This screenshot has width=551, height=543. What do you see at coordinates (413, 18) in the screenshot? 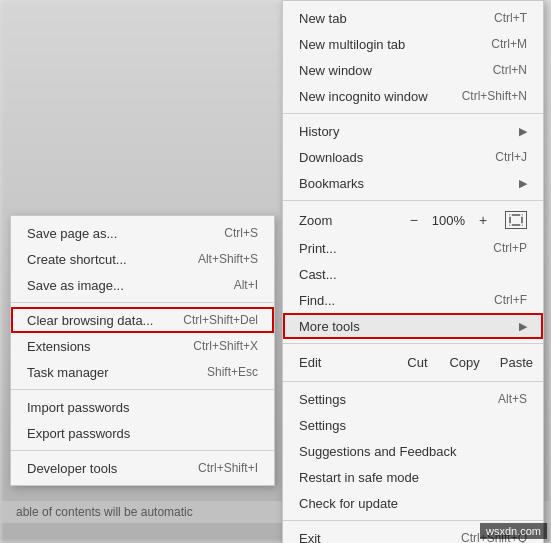
I see `menu-item-new-tab: New tab Ctrl+T` at bounding box center [413, 18].